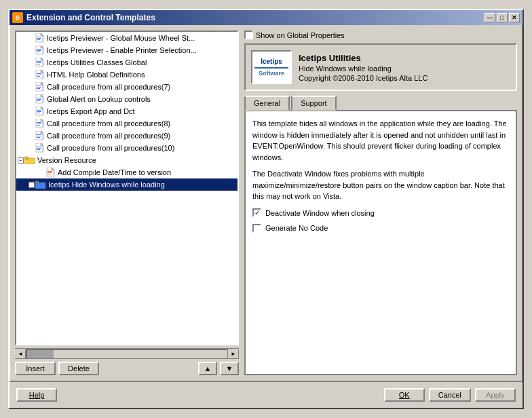  I want to click on deactivate-window-checkbox, so click(256, 213).